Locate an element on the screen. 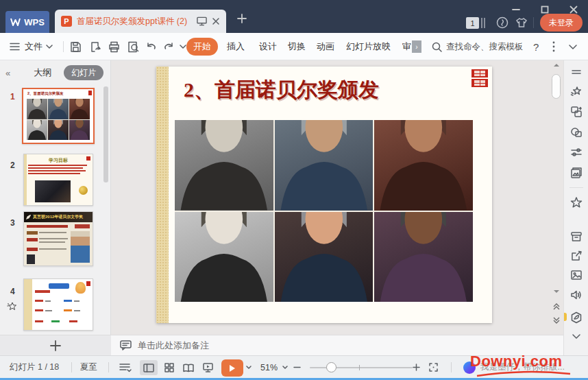 This screenshot has height=380, width=588. ribbon-more-button is located at coordinates (554, 47).